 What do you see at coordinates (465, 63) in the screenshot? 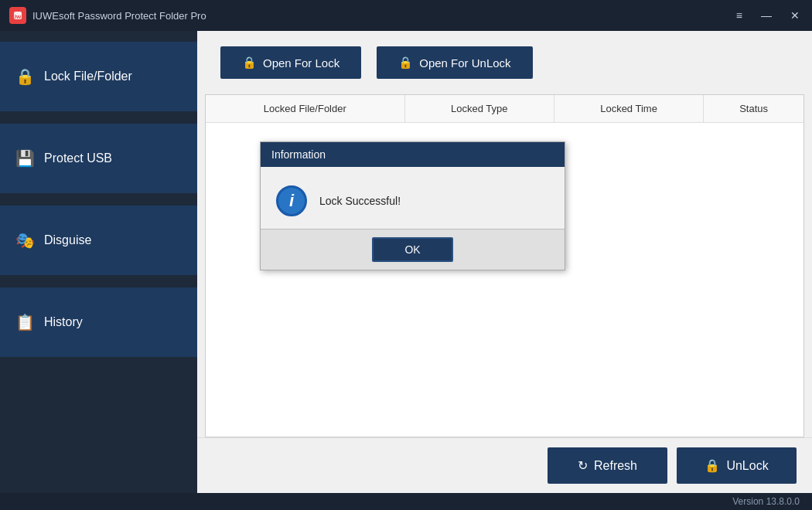
I see `open-for-unlock-label: Open For UnLock` at bounding box center [465, 63].